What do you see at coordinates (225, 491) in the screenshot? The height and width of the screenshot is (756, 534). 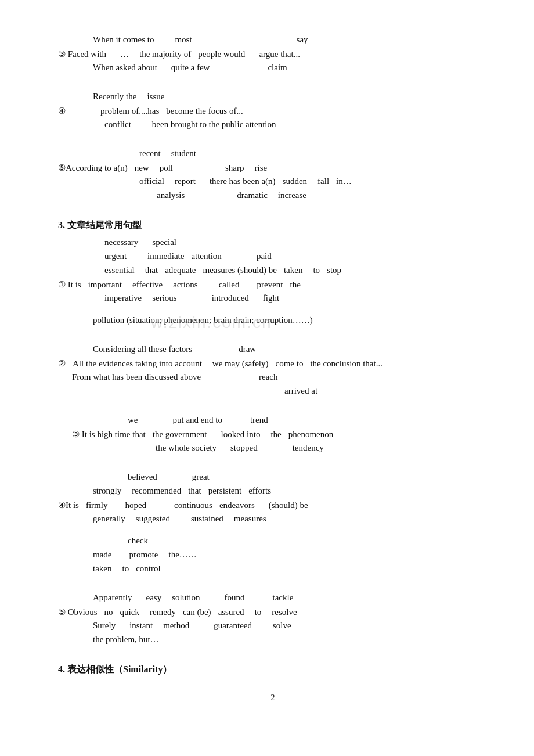 I see `text: persistent` at bounding box center [225, 491].